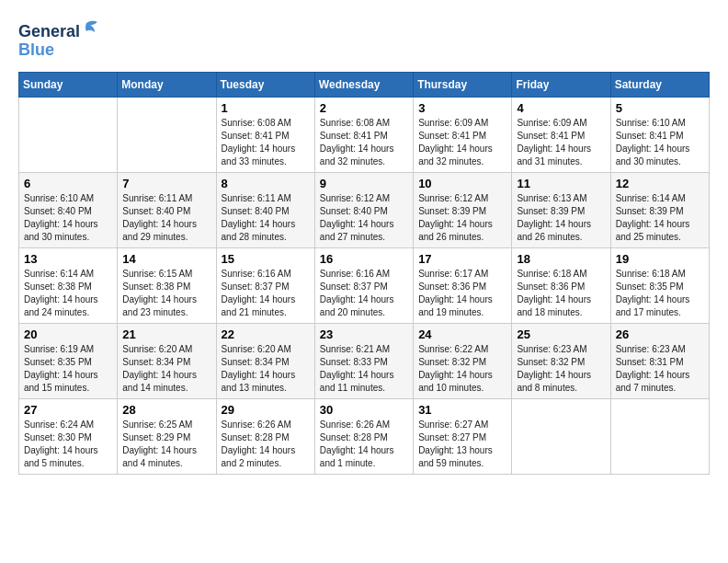  Describe the element at coordinates (561, 259) in the screenshot. I see `day-number: 18` at that location.